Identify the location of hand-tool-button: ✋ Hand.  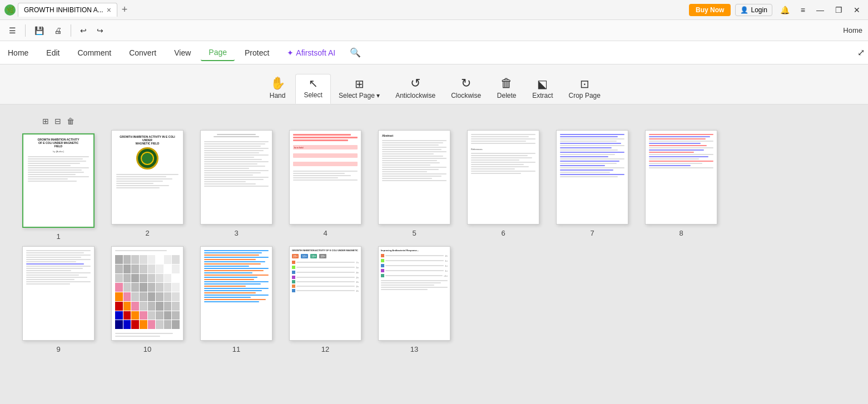
(277, 89).